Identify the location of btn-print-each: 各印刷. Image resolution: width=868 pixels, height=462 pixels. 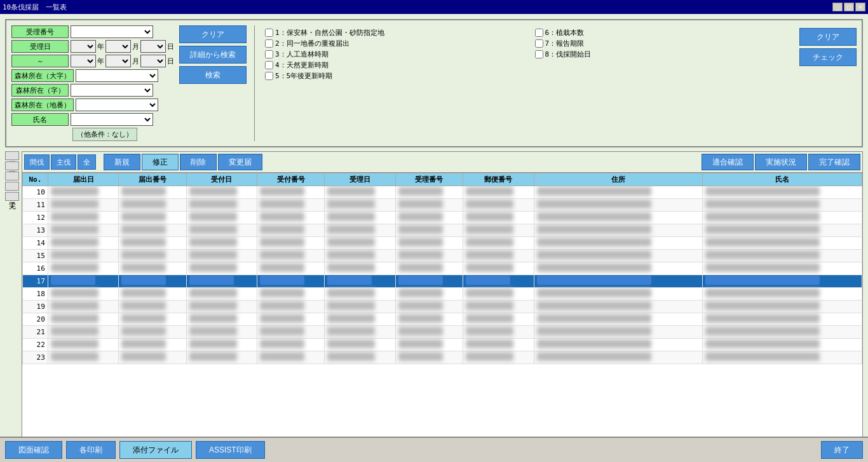
(91, 450).